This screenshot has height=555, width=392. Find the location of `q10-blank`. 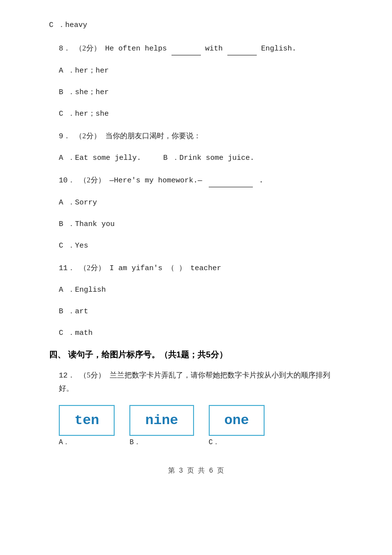

q10-blank is located at coordinates (231, 180).